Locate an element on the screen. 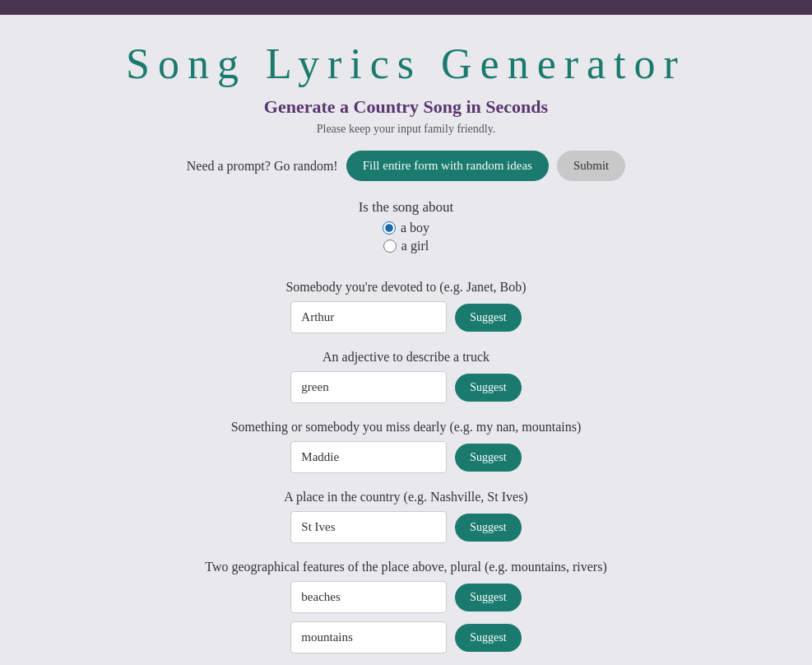 The image size is (812, 665). geo1-suggest-button: Suggest is located at coordinates (488, 598).